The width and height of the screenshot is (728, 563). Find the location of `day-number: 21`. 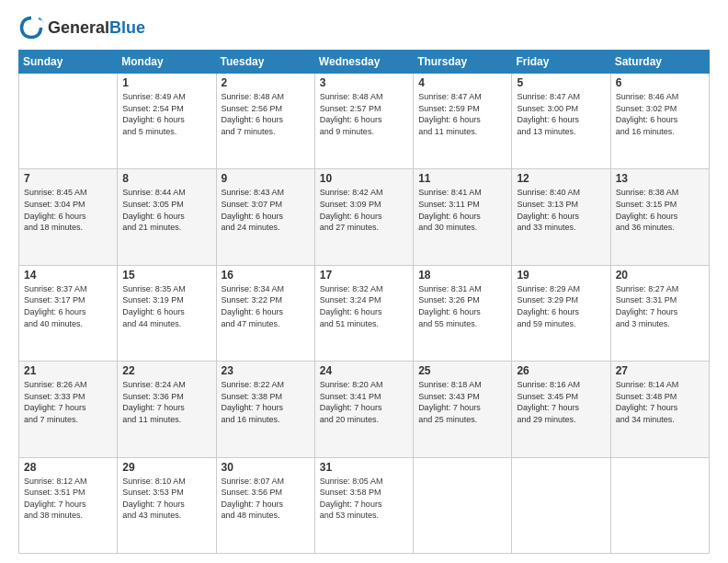

day-number: 21 is located at coordinates (68, 371).